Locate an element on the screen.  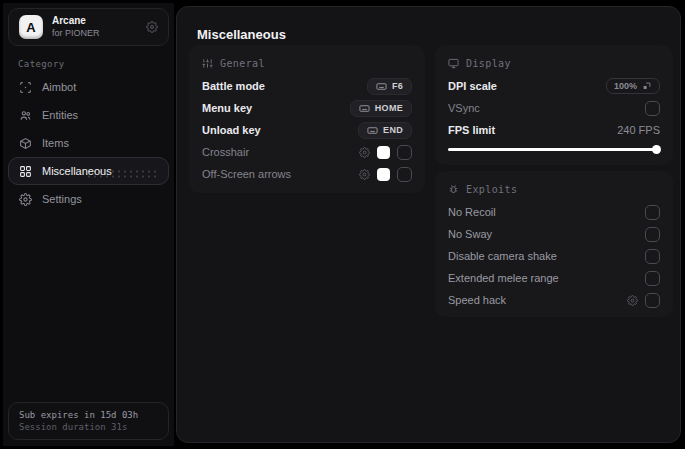
setting-row-offscreen-arrows: Off-Screen arrows is located at coordinates (307, 174).